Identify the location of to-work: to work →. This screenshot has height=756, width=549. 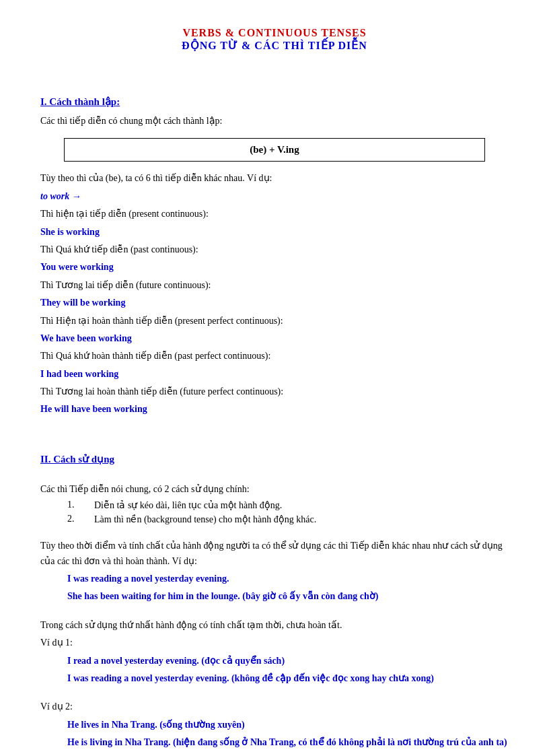
(274, 197).